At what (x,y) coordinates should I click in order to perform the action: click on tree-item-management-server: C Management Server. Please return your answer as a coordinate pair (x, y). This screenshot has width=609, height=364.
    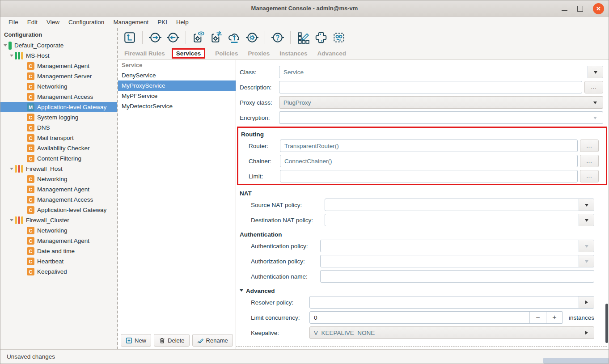
    Looking at the image, I should click on (59, 76).